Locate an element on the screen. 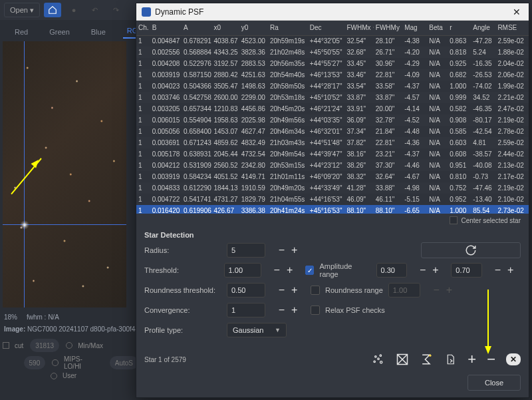  amplitude-high-input: 0.70 is located at coordinates (467, 270).